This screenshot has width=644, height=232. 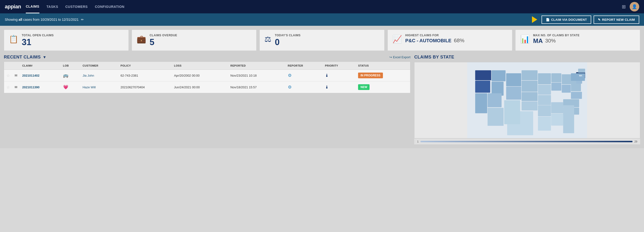 What do you see at coordinates (322, 40) in the screenshot?
I see `kpi-row: 📋 TOTAL OPEN CLAIMS 31 💼 CLAIMS OVERDUE …` at bounding box center [322, 40].